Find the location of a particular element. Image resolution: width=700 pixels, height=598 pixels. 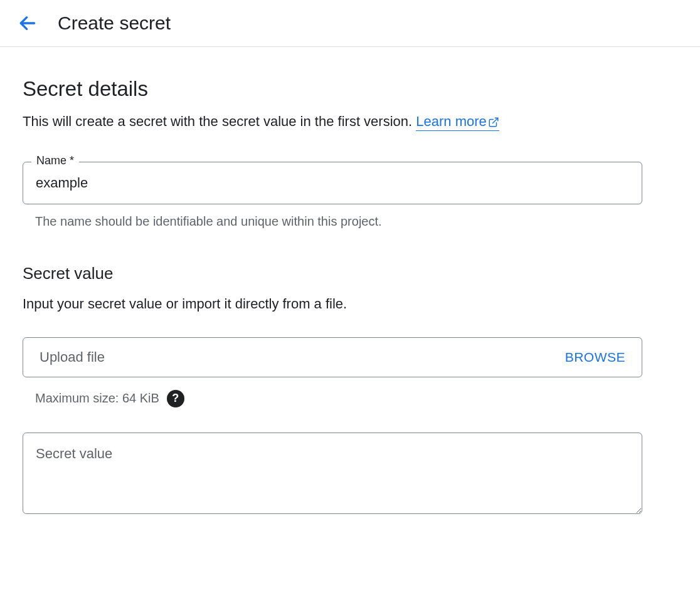

section-title: Secret details is located at coordinates (332, 89).